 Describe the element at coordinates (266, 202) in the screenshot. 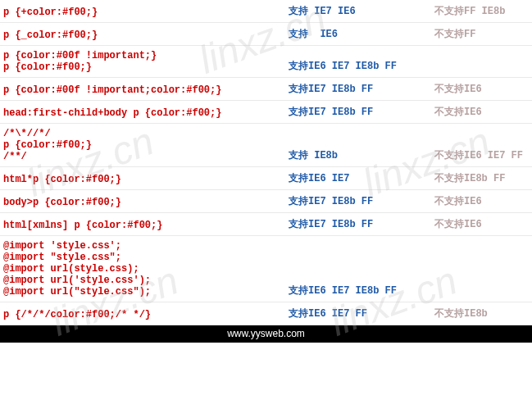

I see `table-row: body>p {color:#f00;}支持IE7 IE8b FF不支持IE6` at that location.